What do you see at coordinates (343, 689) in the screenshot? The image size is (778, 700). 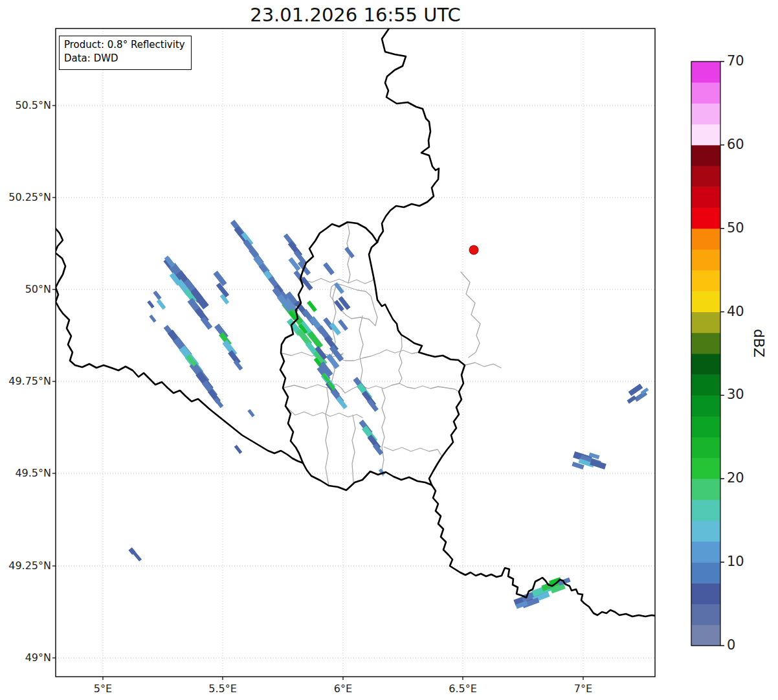 I see `x-axis-tick-label: 6°E` at bounding box center [343, 689].